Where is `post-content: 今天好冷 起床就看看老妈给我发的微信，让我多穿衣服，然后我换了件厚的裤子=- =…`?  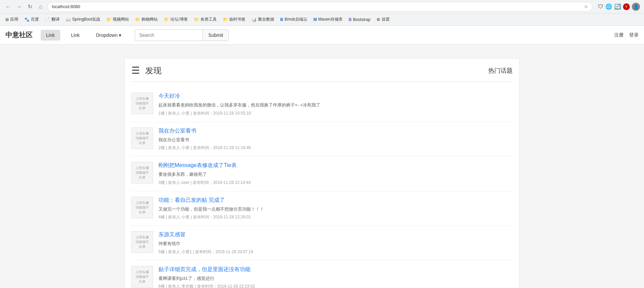 post-content: 今天好冷 起床就看看老妈给我发的微信，让我多穿衣服，然后我换了件厚的裤子=- =… is located at coordinates (336, 104).